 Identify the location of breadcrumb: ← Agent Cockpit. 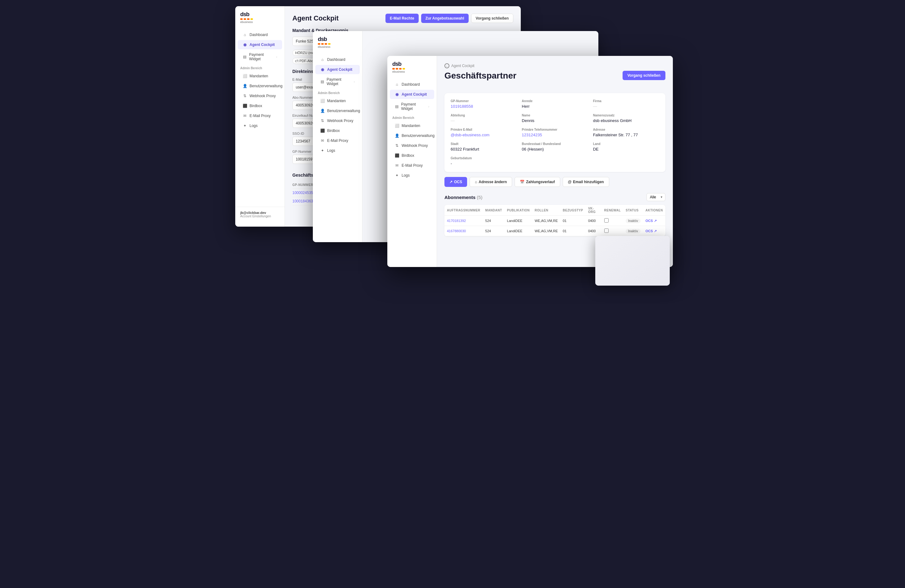
(481, 66).